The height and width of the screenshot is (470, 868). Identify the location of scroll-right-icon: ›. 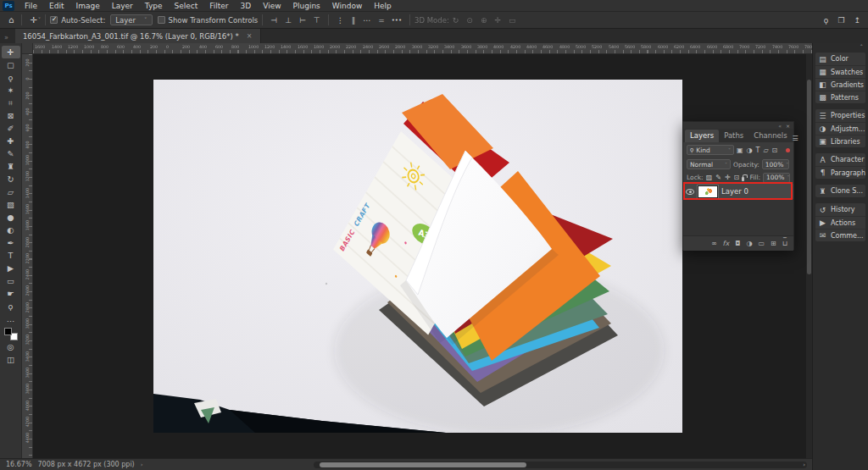
(804, 465).